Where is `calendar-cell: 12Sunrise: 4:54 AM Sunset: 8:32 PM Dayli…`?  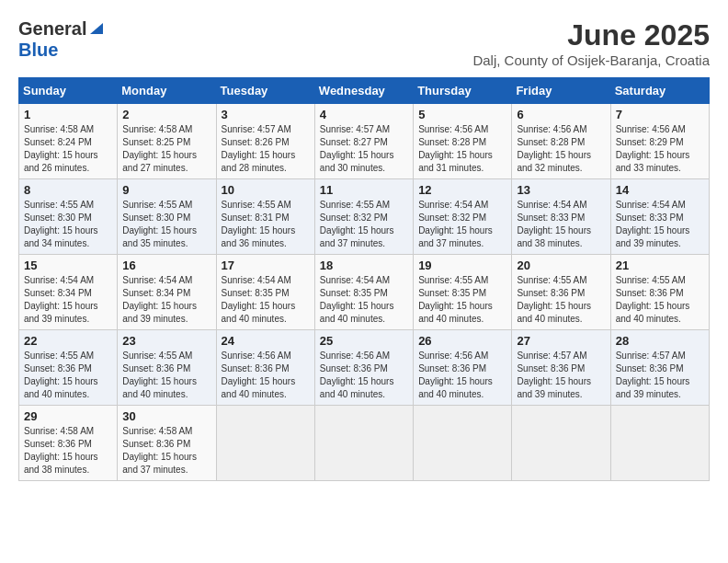
calendar-cell: 12Sunrise: 4:54 AM Sunset: 8:32 PM Dayli… is located at coordinates (463, 217).